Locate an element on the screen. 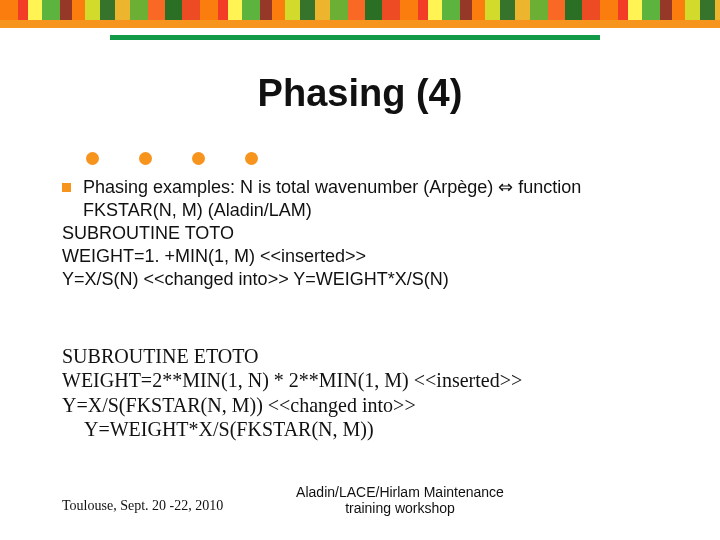 This screenshot has height=540, width=720. green-rule is located at coordinates (355, 38).